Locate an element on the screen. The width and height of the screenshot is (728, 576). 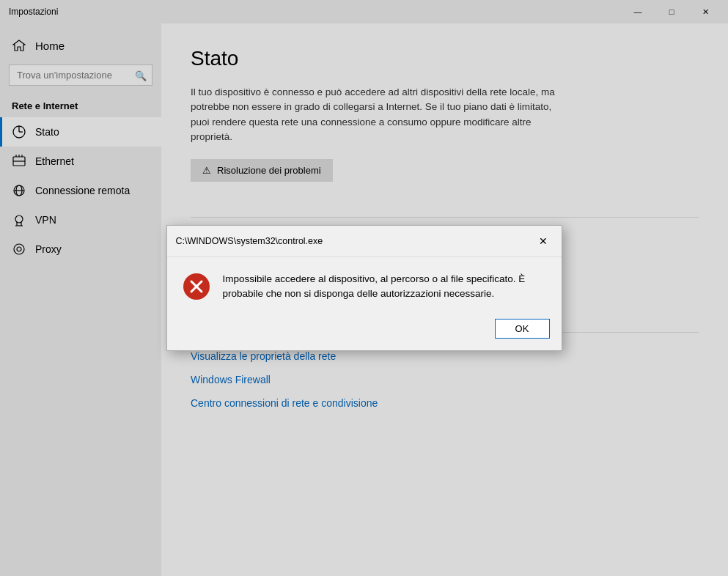
dialog-title: C:\WINDOWS\system32\control.exe is located at coordinates (249, 241).